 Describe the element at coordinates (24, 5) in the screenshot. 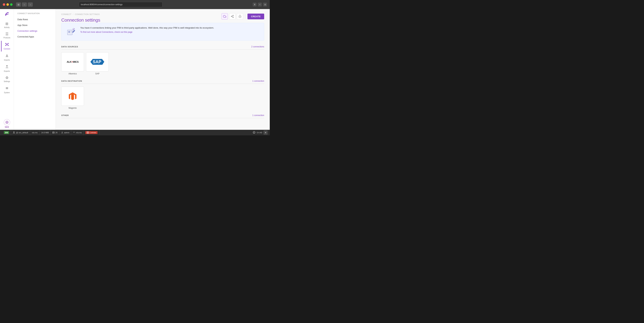

I see `back-button: ‹` at that location.